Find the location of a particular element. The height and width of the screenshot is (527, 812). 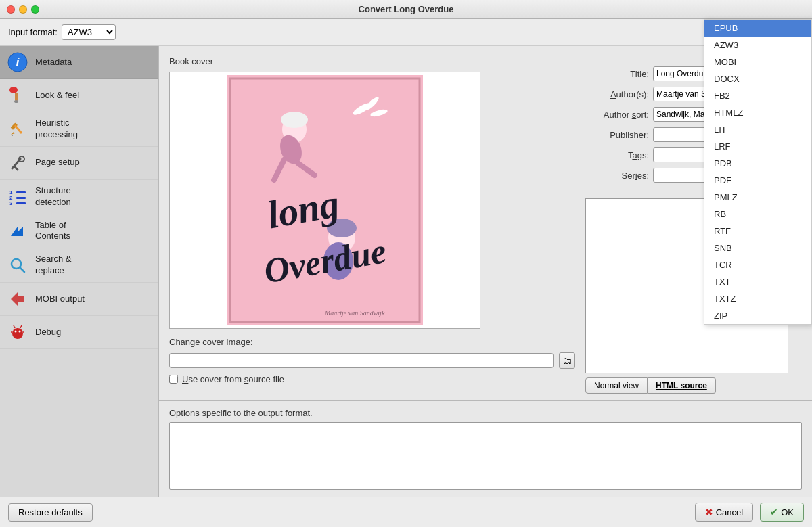

sidebar-item-heuristic: Heuristicprocessing is located at coordinates (79, 130).